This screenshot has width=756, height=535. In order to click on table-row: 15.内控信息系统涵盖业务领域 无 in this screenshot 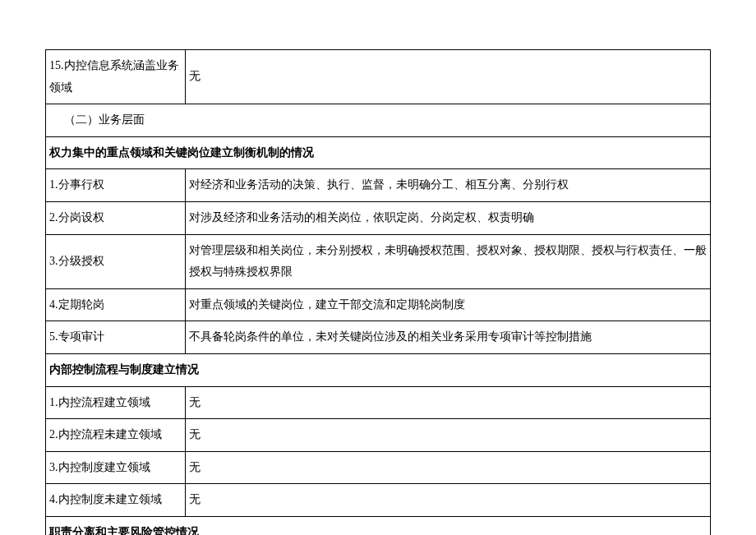, I will do `click(378, 77)`.